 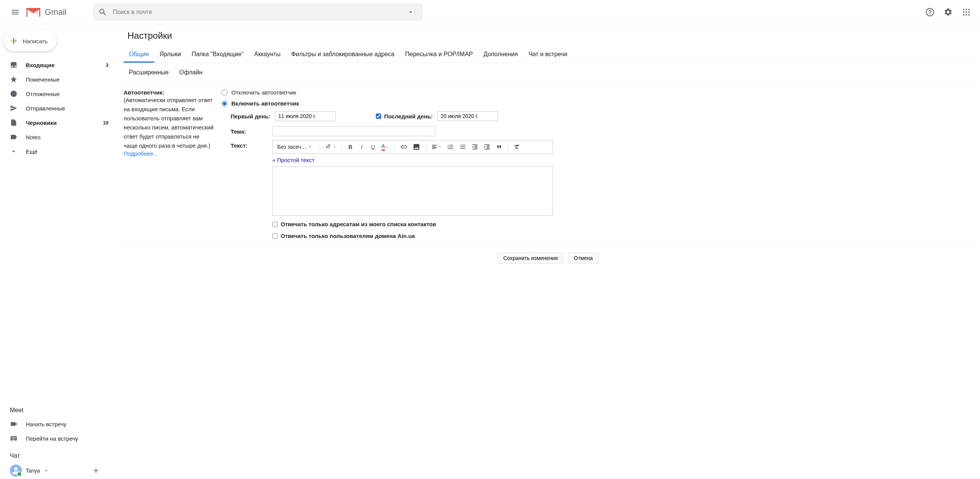 What do you see at coordinates (149, 72) in the screenshot?
I see `tab-Расширенные: Расширенные` at bounding box center [149, 72].